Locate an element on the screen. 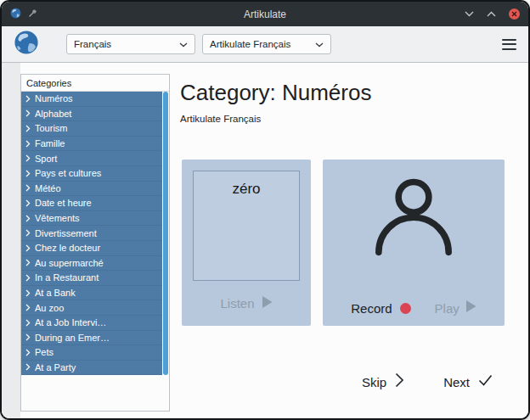 The width and height of the screenshot is (530, 420). skip-button-label: Skip is located at coordinates (374, 382).